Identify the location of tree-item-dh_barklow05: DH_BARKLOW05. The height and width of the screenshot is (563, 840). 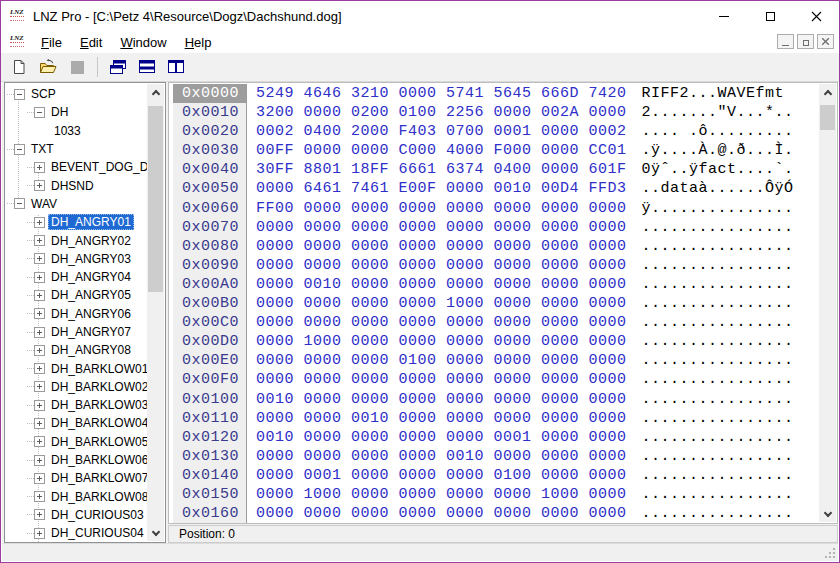
(76, 442).